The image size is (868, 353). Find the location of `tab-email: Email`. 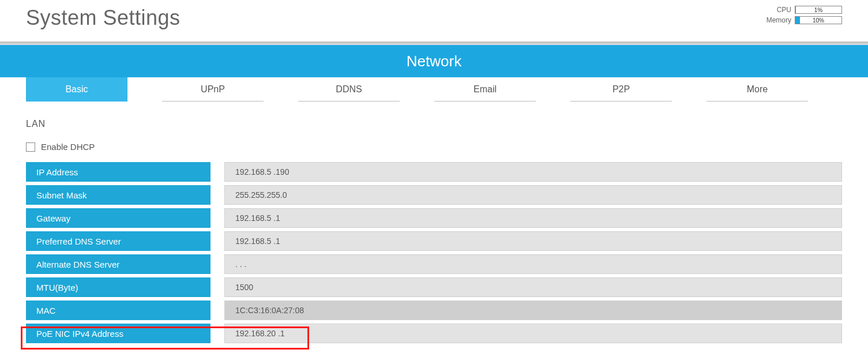

tab-email: Email is located at coordinates (485, 89).